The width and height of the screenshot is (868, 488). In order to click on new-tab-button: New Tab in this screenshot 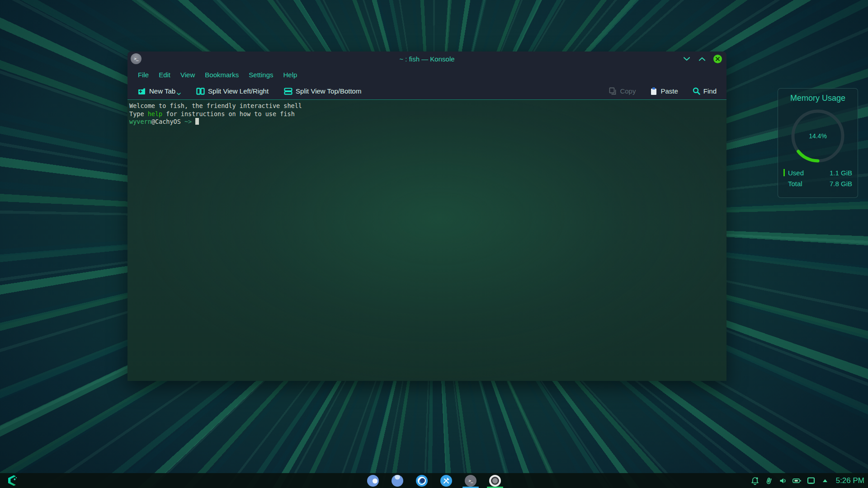, I will do `click(159, 91)`.